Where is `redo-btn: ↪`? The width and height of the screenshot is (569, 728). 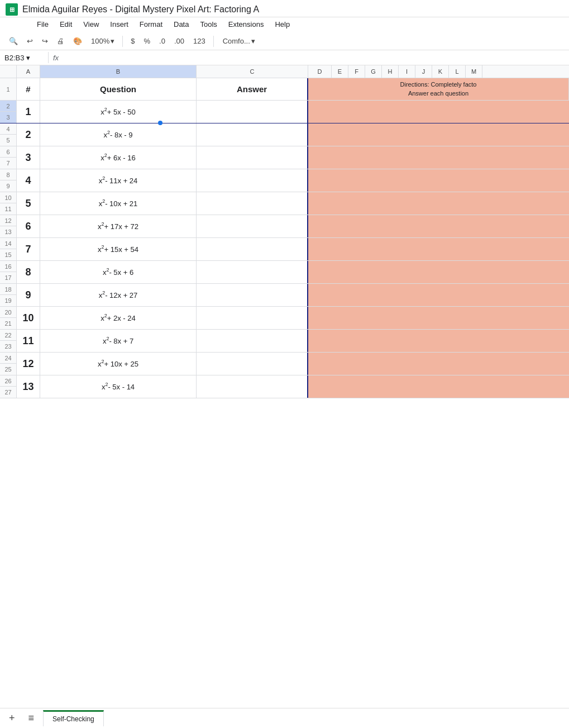 redo-btn: ↪ is located at coordinates (45, 41).